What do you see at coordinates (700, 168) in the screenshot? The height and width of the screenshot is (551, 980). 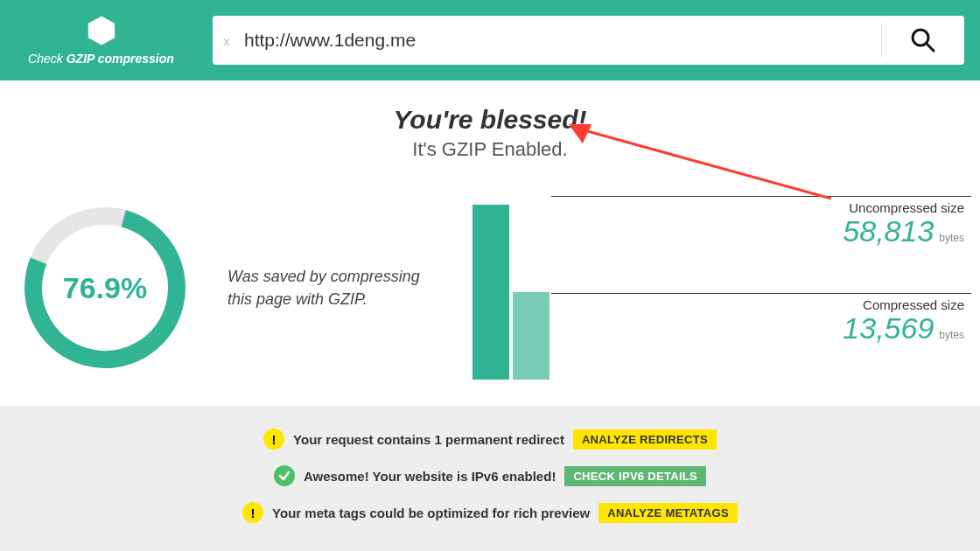 I see `annotation-arrow-icon` at bounding box center [700, 168].